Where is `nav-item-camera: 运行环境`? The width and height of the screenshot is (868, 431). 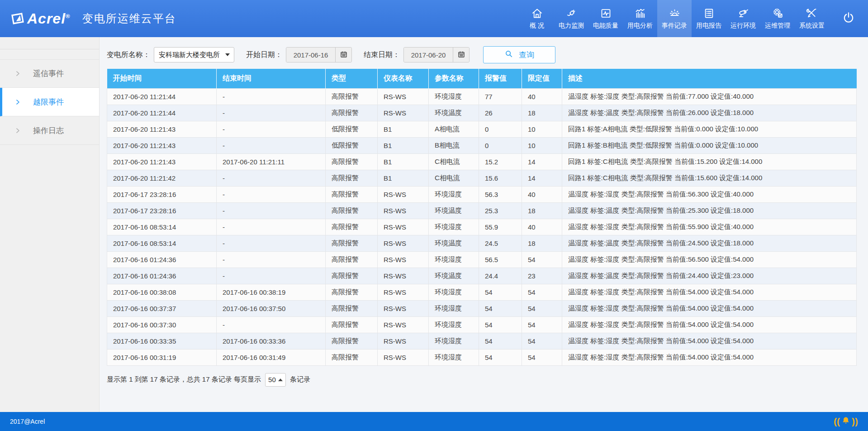 nav-item-camera: 运行环境 is located at coordinates (743, 19).